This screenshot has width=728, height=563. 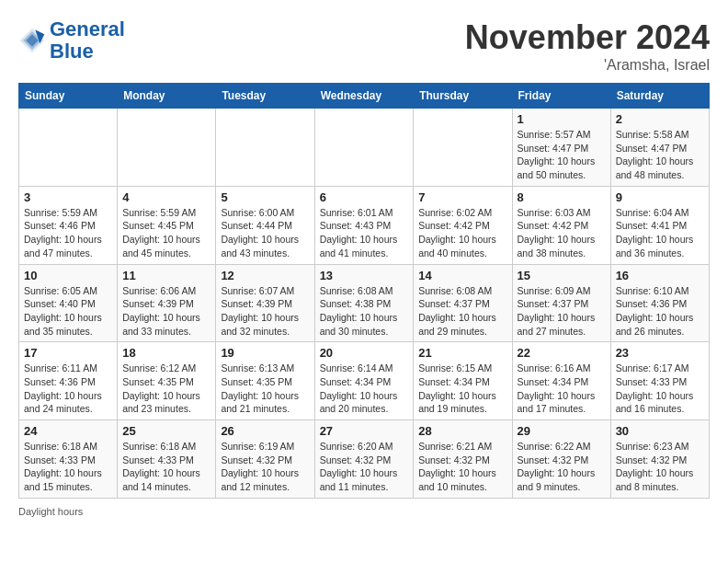 I want to click on calendar-cell: 6Sunrise: 6:01 AM Sunset: 4:43 PM Daylig…, so click(x=364, y=224).